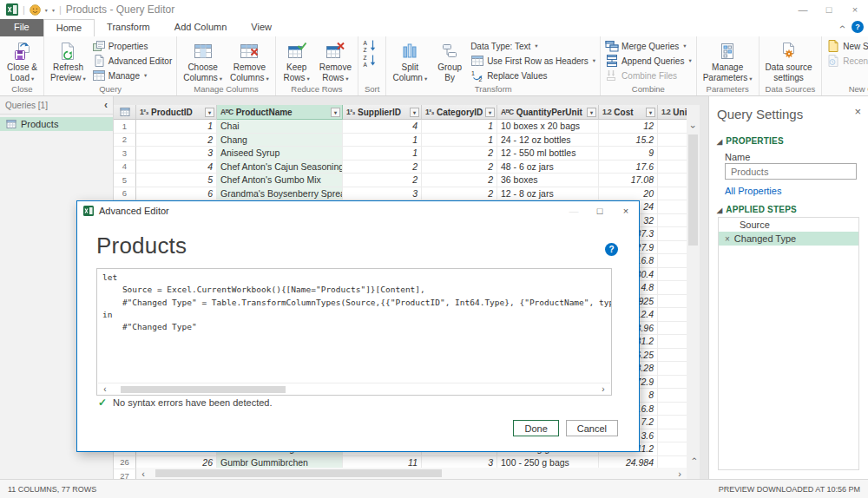 Image resolution: width=868 pixels, height=498 pixels. I want to click on ribbon-button-append-queries: Append Queries▾, so click(648, 61).